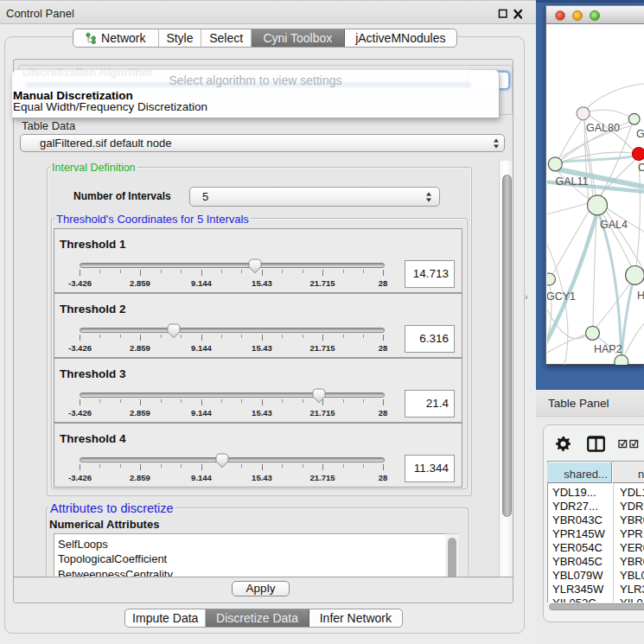 Image resolution: width=644 pixels, height=644 pixels. What do you see at coordinates (614, 225) in the screenshot?
I see `svg-text: GAL4` at bounding box center [614, 225].